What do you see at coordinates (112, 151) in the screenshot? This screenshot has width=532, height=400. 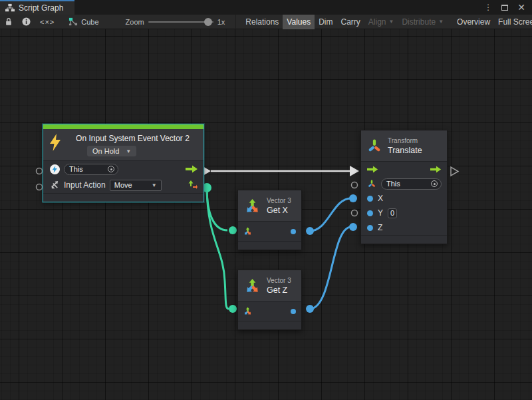 I see `event-mode-dropdown: On Hold▼` at bounding box center [112, 151].